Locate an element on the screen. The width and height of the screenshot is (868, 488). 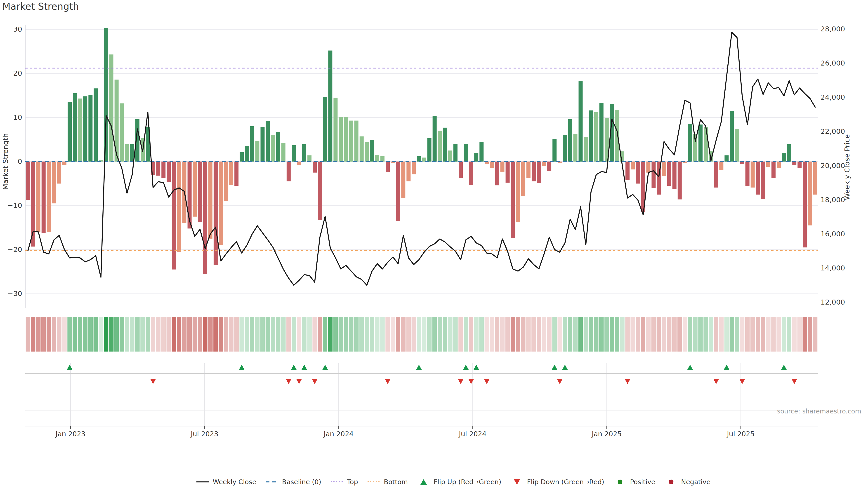
right-tick-label: 20,000 is located at coordinates (833, 166).